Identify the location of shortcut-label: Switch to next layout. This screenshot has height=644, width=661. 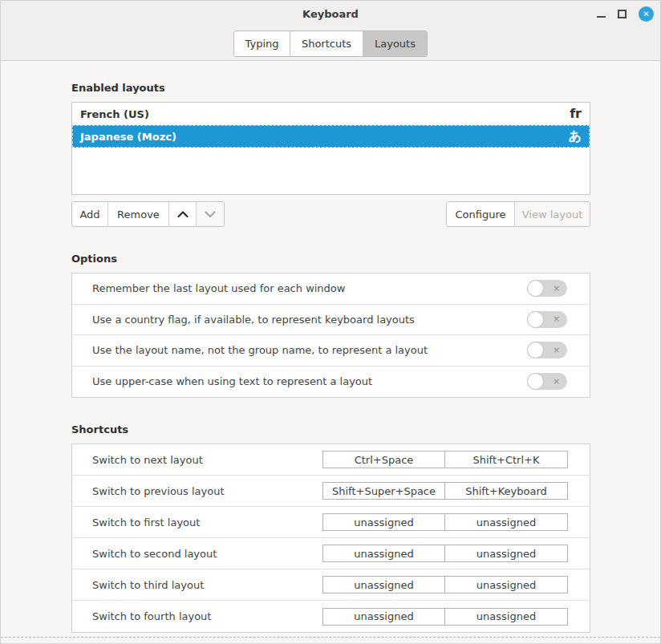
(148, 460).